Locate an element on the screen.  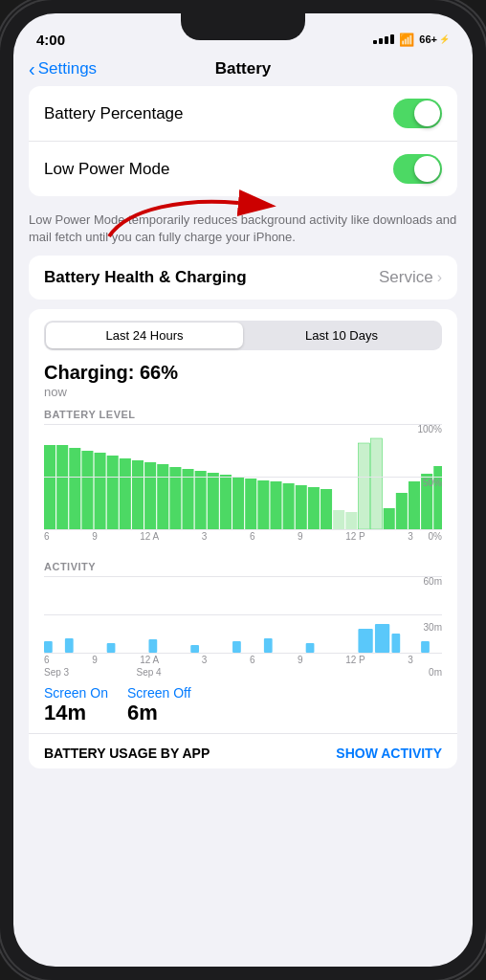
health-right: Service › is located at coordinates (410, 278).